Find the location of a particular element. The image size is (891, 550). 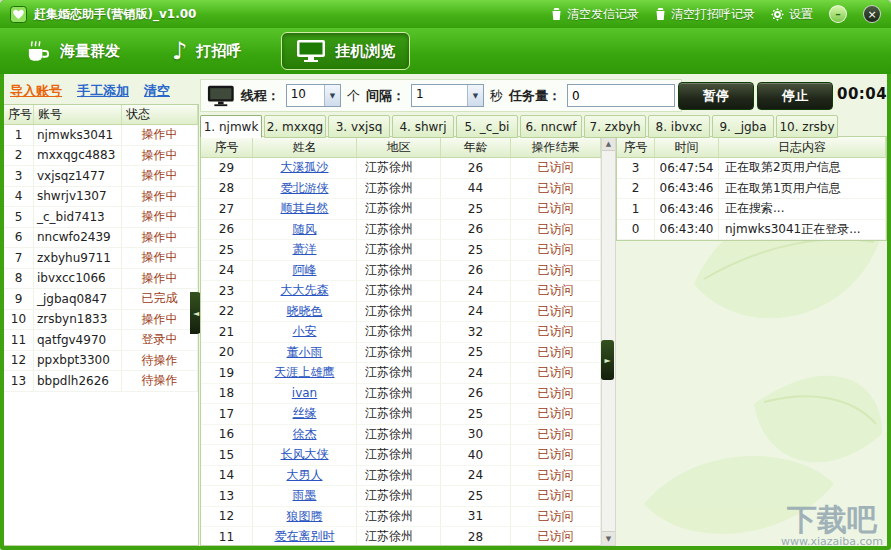

clear-greet-records-button: 清空打招呼记录 is located at coordinates (705, 14).